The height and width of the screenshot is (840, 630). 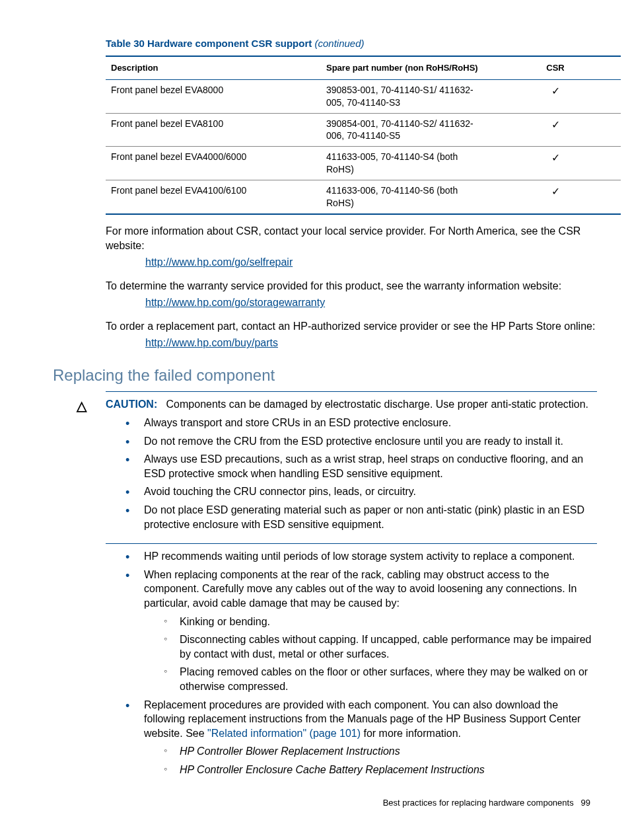 What do you see at coordinates (82, 406) in the screenshot?
I see `caution-icon: △` at bounding box center [82, 406].